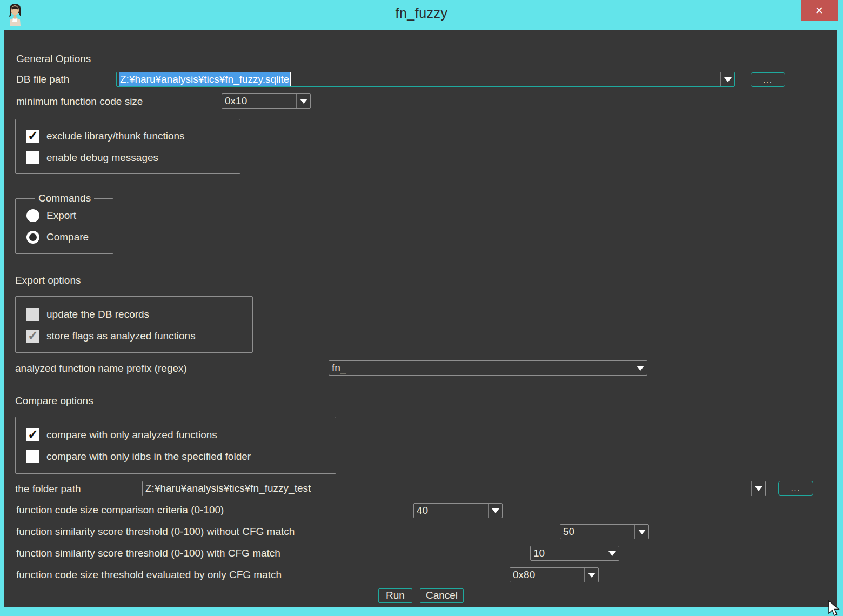  I want to click on general-checkbox-group: exclude library/thunk functions enable d…, so click(128, 146).